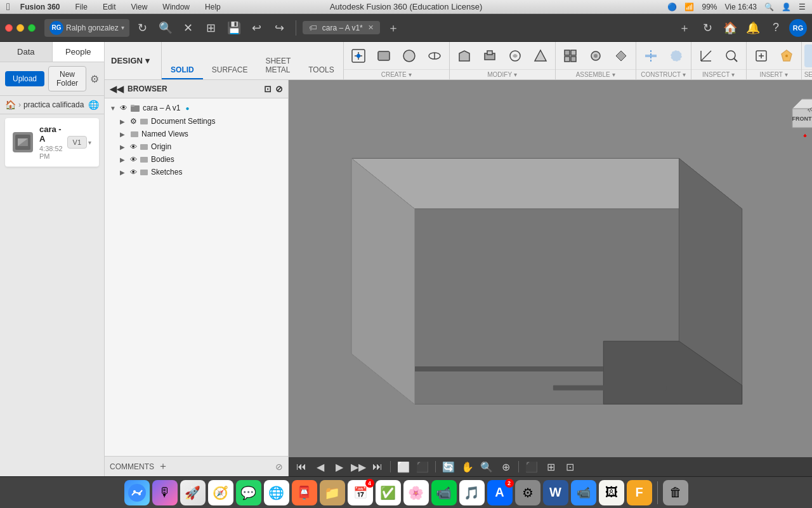 This screenshot has height=508, width=812. I want to click on dock-safari: 🧭, so click(221, 493).